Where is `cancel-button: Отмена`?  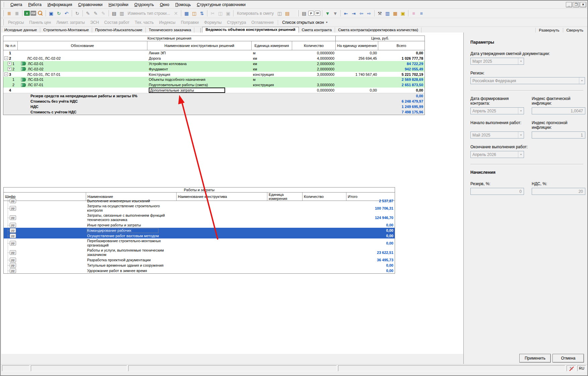
cancel-button: Отмена is located at coordinates (568, 358).